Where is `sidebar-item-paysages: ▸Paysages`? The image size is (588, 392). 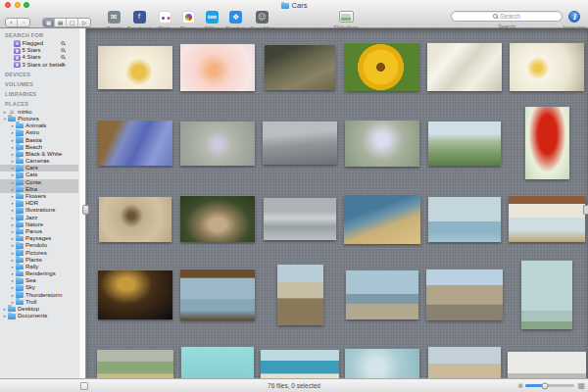 sidebar-item-paysages: ▸Paysages is located at coordinates (39, 239).